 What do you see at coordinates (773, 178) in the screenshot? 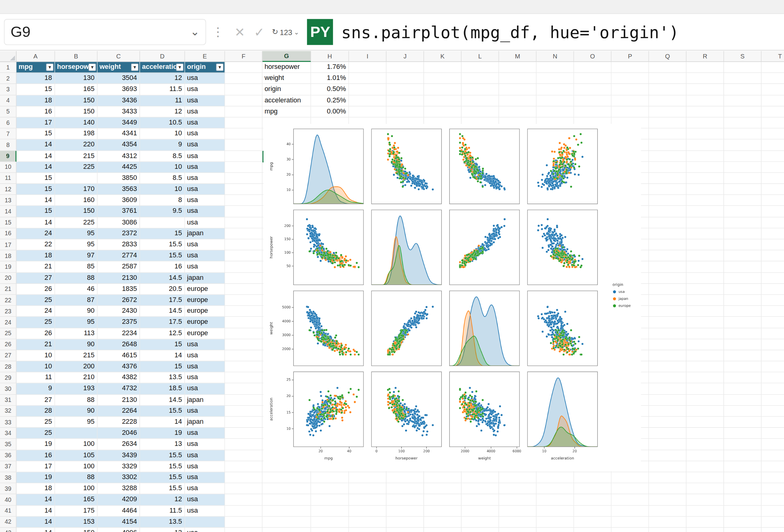
I see `cell-T11` at bounding box center [773, 178].